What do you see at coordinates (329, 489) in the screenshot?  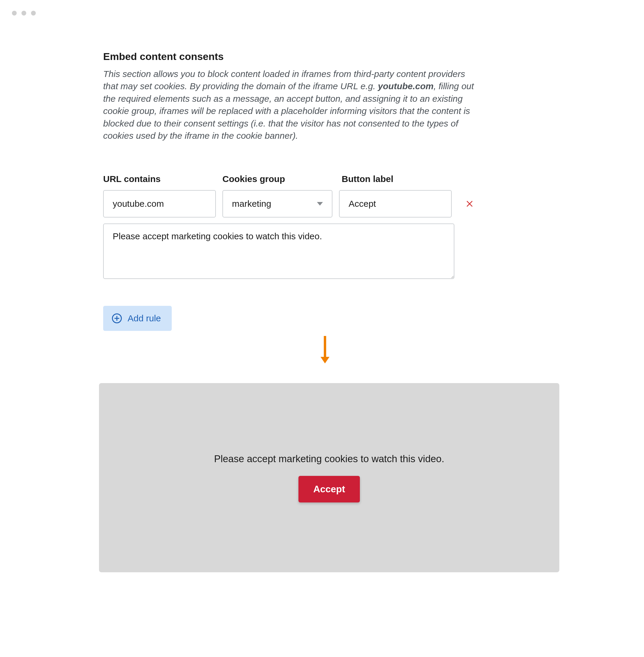 I see `accept-button: Accept` at bounding box center [329, 489].